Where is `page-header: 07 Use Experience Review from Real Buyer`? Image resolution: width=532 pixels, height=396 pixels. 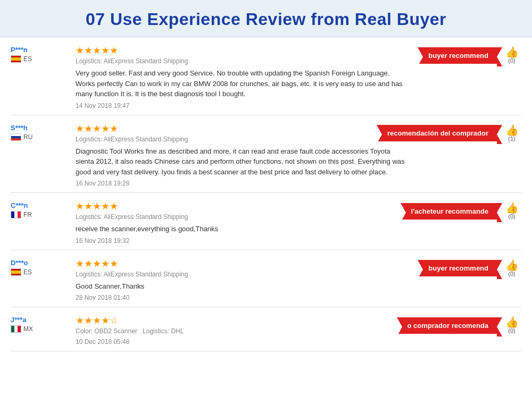 page-header: 07 Use Experience Review from Real Buyer is located at coordinates (266, 19).